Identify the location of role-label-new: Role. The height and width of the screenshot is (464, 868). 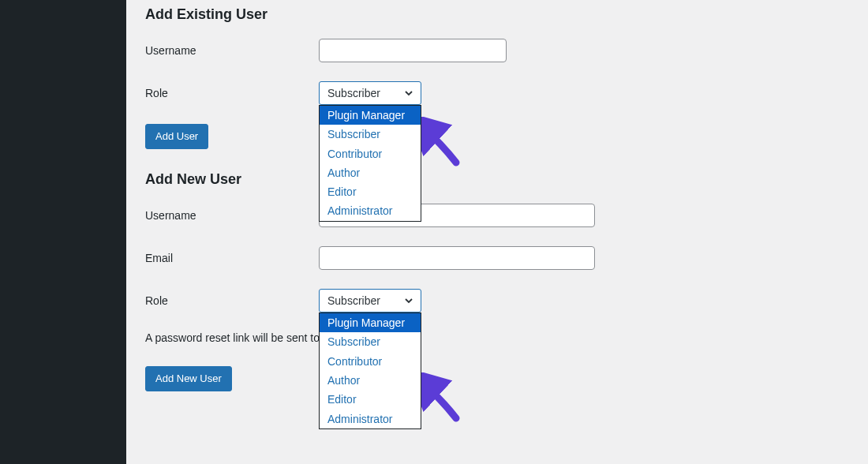
(232, 301).